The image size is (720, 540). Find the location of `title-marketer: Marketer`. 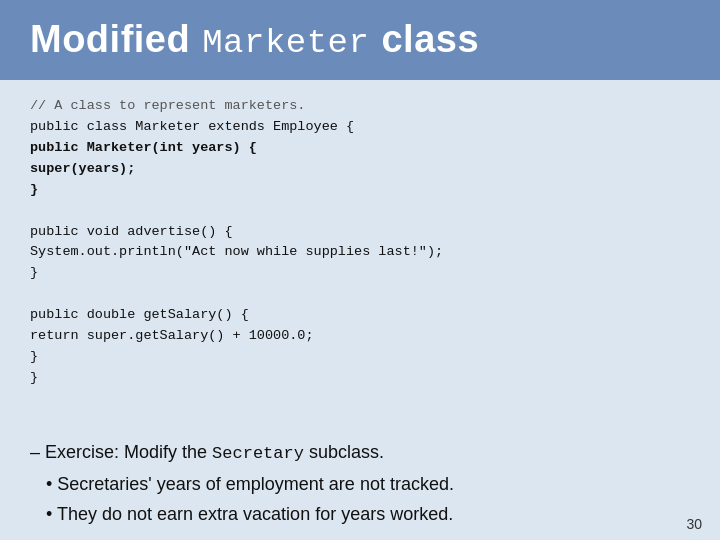

title-marketer: Marketer is located at coordinates (286, 43).